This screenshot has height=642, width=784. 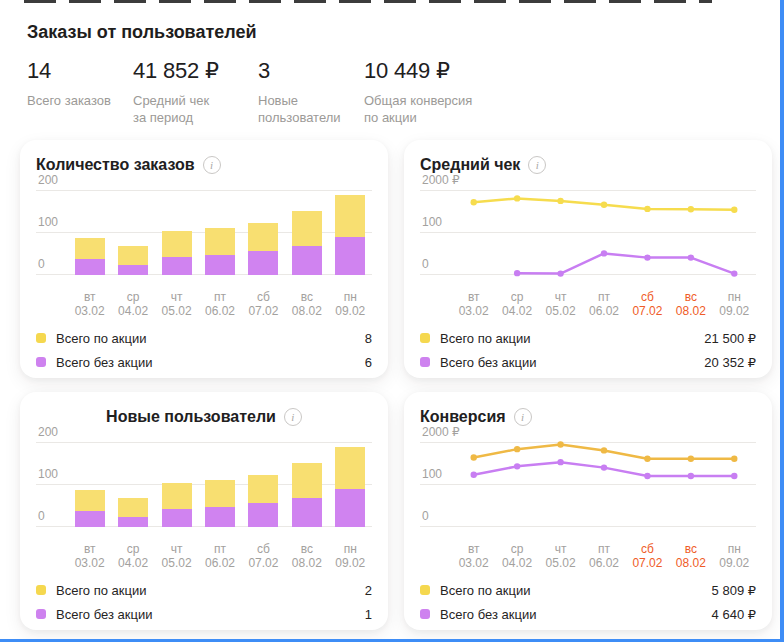 I want to click on legend-item: Всего без акции6, so click(x=204, y=362).